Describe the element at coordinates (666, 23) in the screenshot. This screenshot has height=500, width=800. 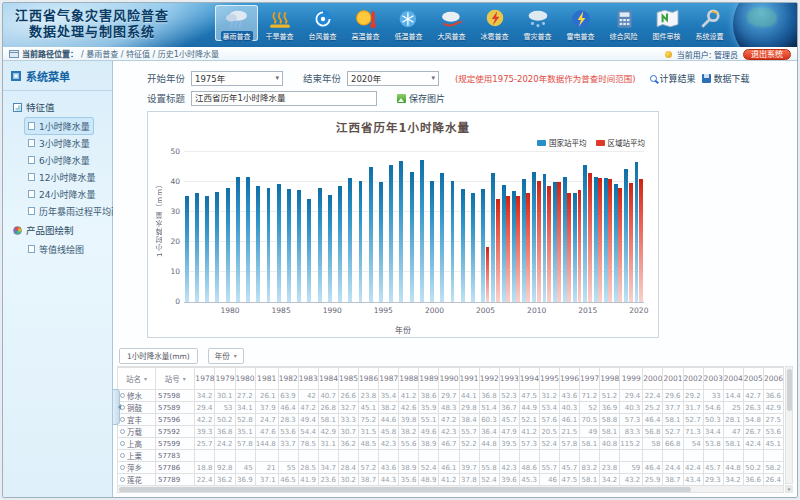
I see `toolbar-item-review: 图件审核` at that location.